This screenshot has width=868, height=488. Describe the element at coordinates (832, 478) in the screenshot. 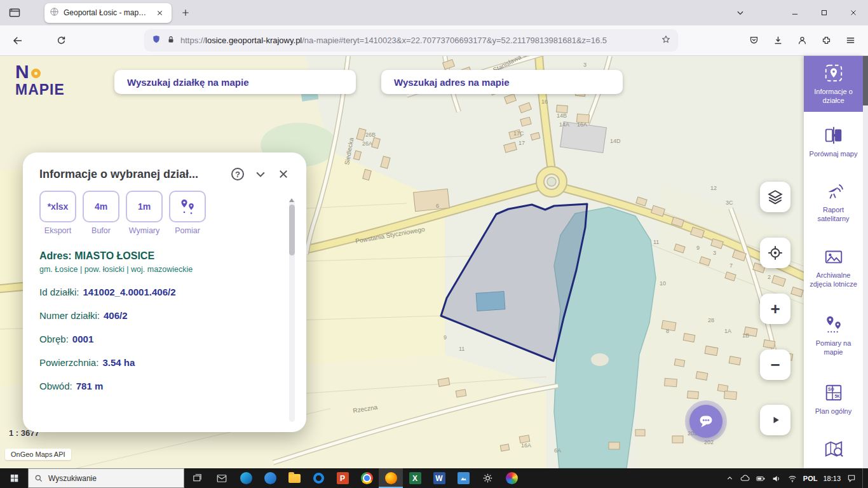

I see `clock: 18:13` at that location.